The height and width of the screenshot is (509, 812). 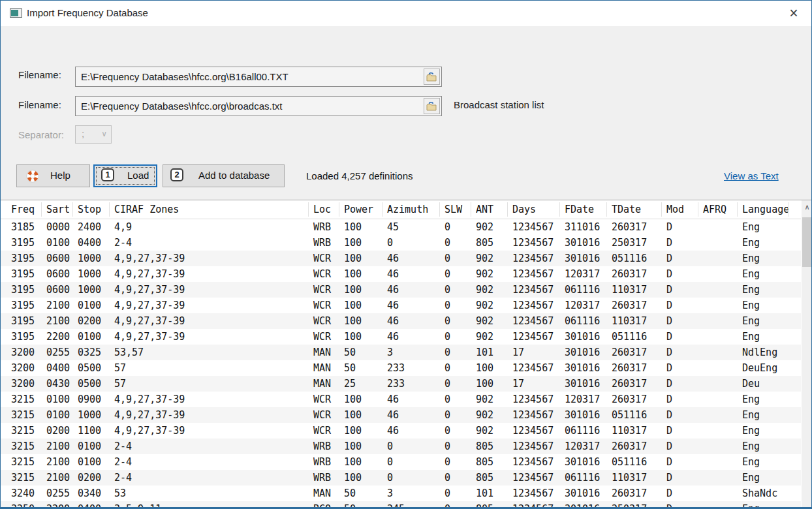 What do you see at coordinates (675, 209) in the screenshot?
I see `column-header-mod: Mod` at bounding box center [675, 209].